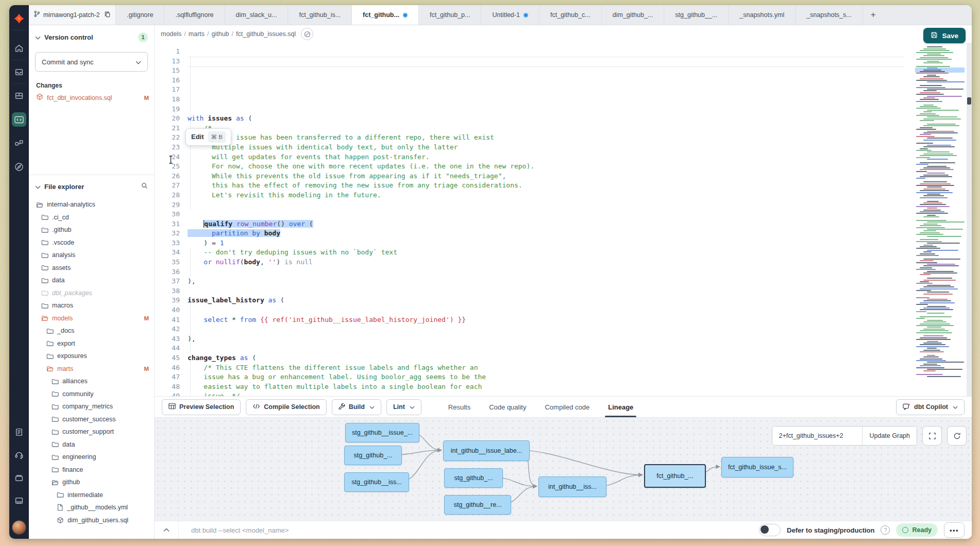 The height and width of the screenshot is (546, 980). Describe the element at coordinates (580, 147) in the screenshot. I see `code-line-16: multiple issues with identical body text…` at that location.